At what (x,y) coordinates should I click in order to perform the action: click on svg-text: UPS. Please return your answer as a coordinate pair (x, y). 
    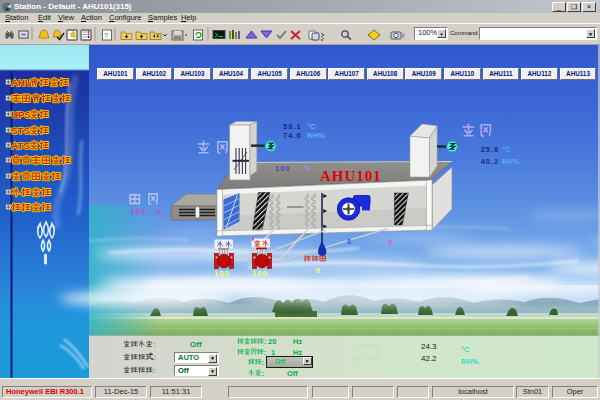
    Looking at the image, I should click on (21, 114).